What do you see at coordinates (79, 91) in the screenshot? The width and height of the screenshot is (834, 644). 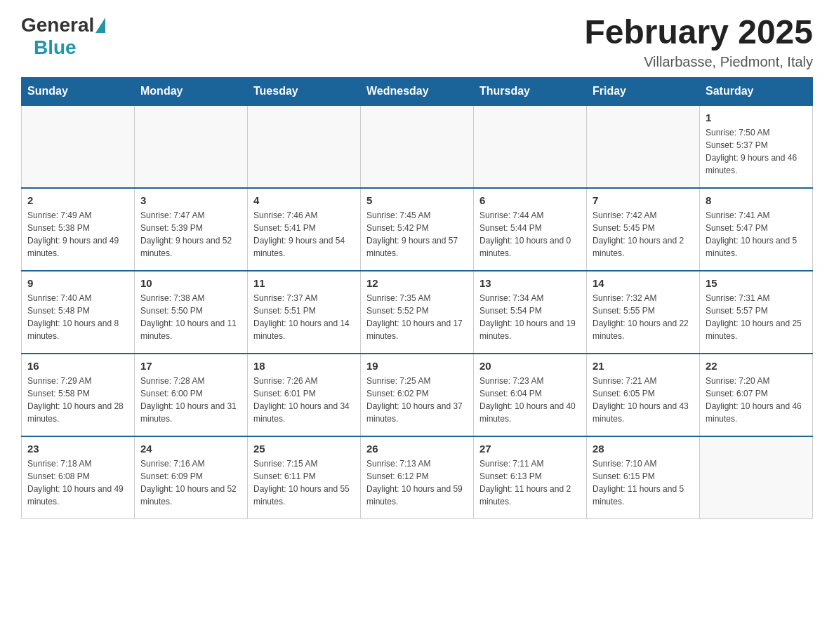 I see `calendar-header-sunday: Sunday` at bounding box center [79, 91].